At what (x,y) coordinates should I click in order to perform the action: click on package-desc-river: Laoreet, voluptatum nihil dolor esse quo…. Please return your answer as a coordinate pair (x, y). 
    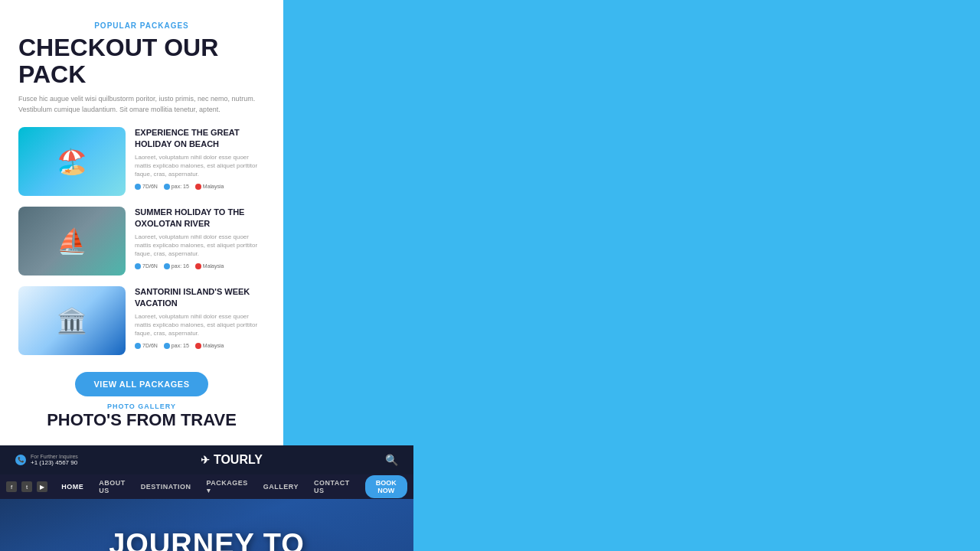
    Looking at the image, I should click on (200, 246).